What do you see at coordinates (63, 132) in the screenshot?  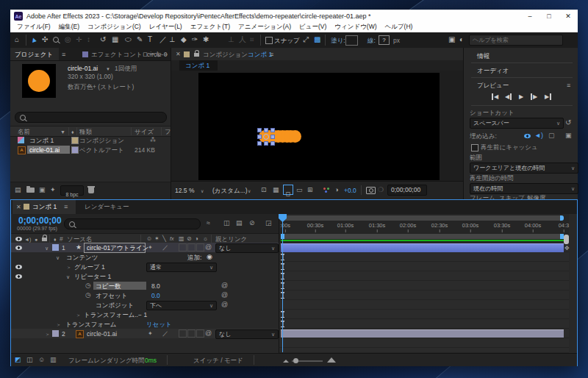 I see `sort-icon: ▼` at bounding box center [63, 132].